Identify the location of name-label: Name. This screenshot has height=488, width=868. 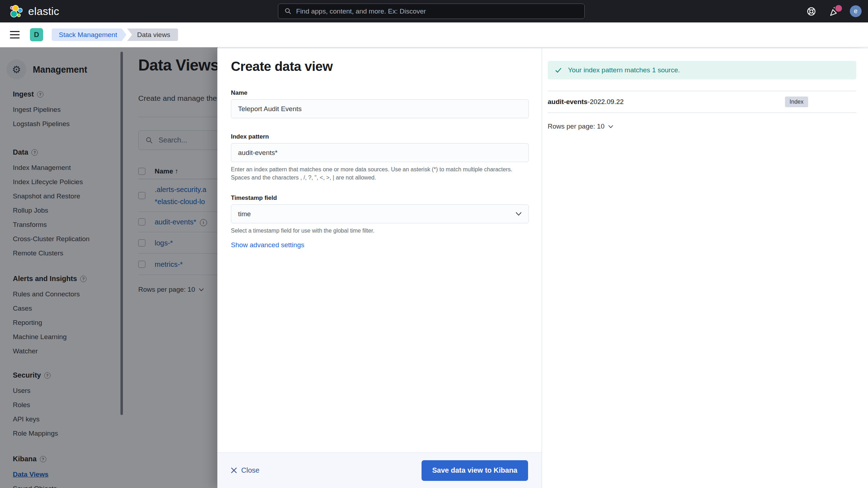
(379, 93).